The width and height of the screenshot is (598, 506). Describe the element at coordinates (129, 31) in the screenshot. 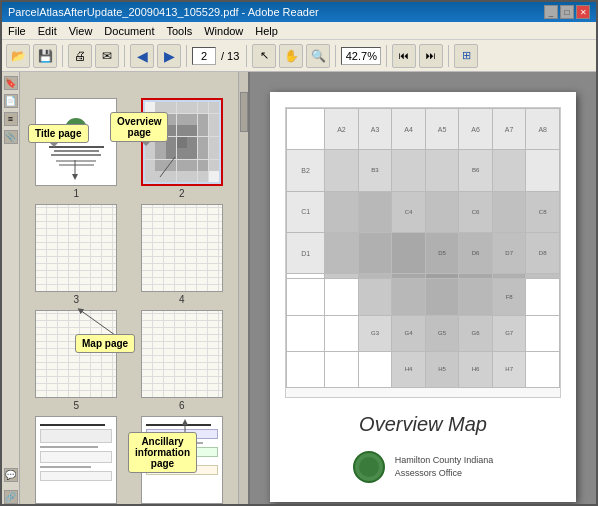

I see `menu-document: Document` at that location.